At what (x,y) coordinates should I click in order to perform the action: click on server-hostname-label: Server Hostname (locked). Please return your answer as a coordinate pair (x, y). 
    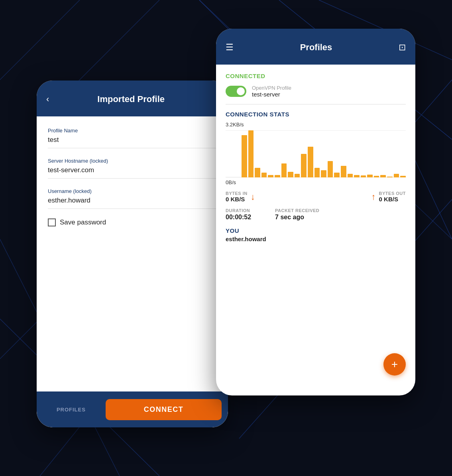
    Looking at the image, I should click on (132, 161).